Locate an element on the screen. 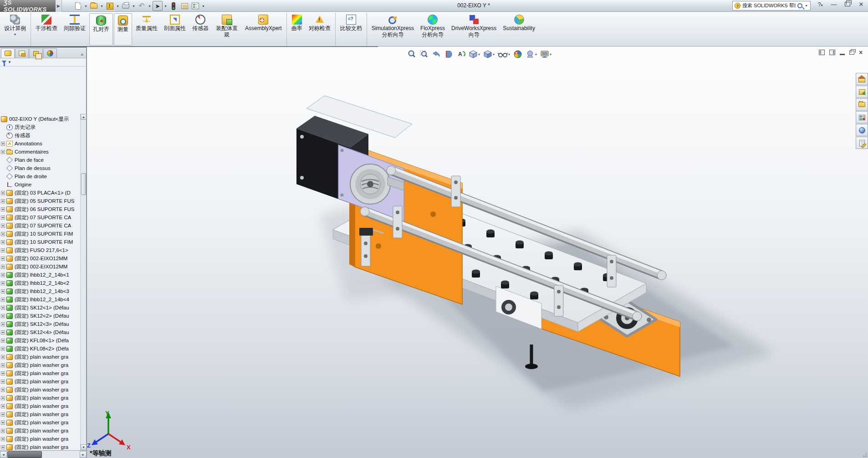 Image resolution: width=868 pixels, height=458 pixels. ribbon-button: 曲率 is located at coordinates (296, 29).